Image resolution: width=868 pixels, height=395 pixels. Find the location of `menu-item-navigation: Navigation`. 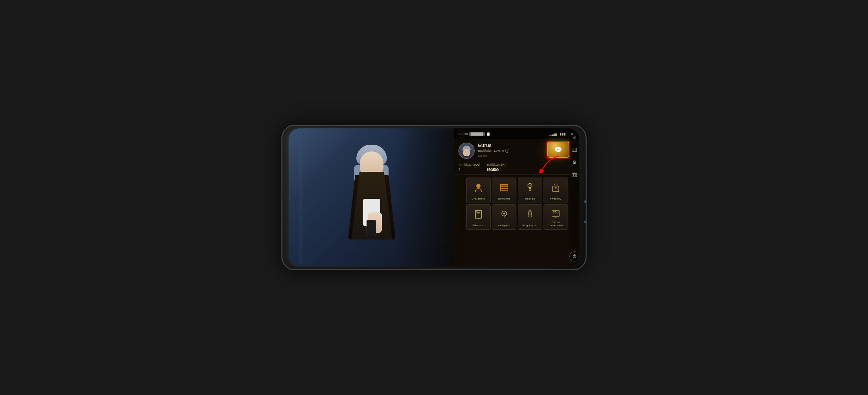

menu-item-navigation: Navigation is located at coordinates (504, 217).